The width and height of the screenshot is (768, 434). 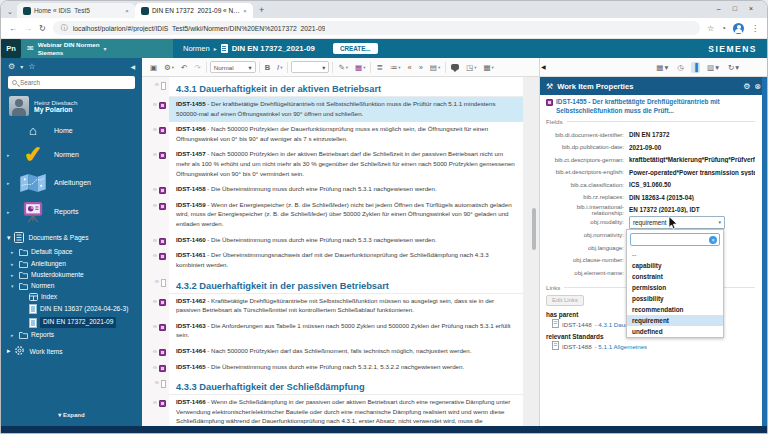 I want to click on search-input, so click(x=76, y=82).